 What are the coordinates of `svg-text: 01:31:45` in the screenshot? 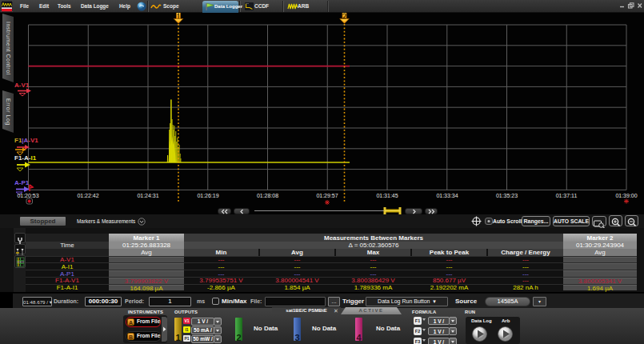 It's located at (387, 195).